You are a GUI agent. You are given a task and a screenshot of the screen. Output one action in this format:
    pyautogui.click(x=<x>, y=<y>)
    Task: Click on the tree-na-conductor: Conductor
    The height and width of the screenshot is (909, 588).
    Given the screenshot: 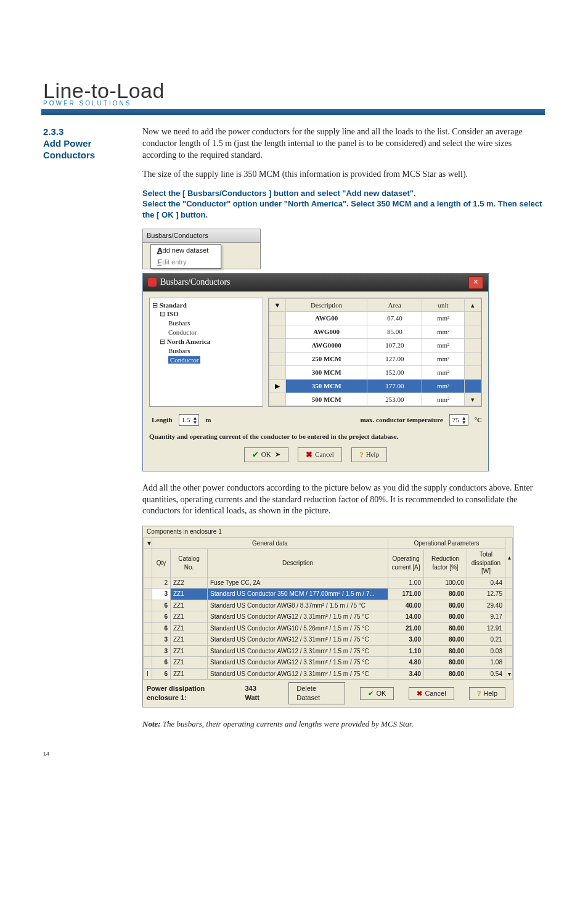 What is the action you would take?
    pyautogui.click(x=184, y=360)
    